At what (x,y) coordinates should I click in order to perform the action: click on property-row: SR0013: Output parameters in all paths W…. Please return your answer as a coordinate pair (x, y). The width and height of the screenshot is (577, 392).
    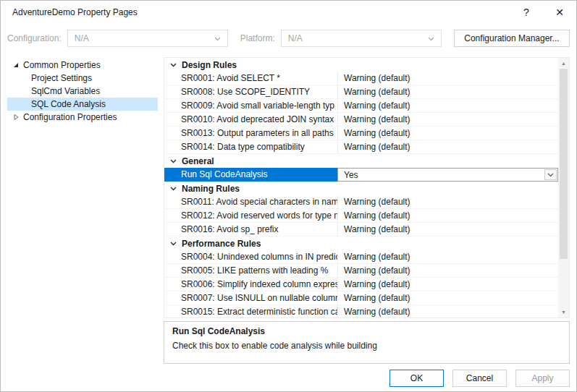
    Looking at the image, I should click on (361, 133).